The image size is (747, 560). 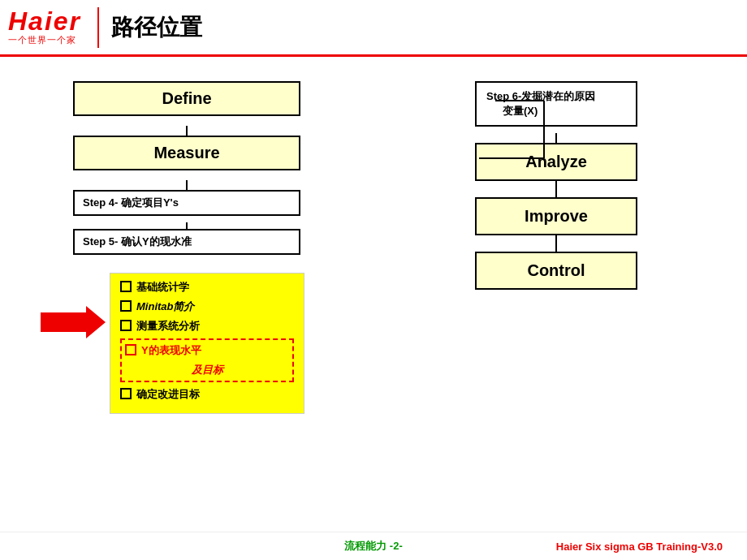 What do you see at coordinates (42, 41) in the screenshot?
I see `logo-tagline: 一个世界一个家` at bounding box center [42, 41].